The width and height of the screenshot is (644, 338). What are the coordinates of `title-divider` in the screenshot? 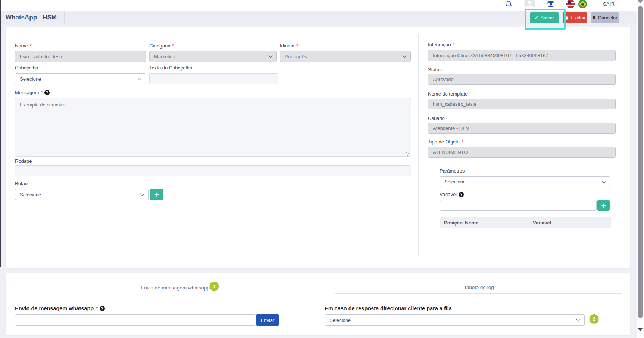 It's located at (64, 18).